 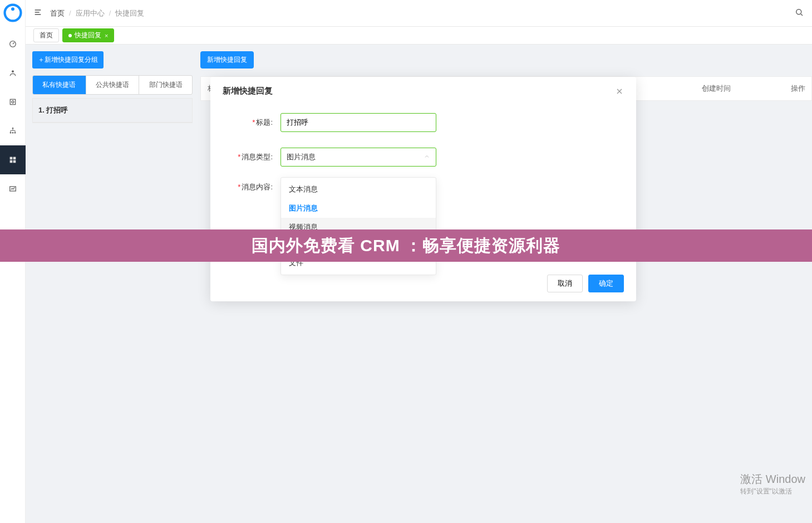 What do you see at coordinates (301, 157) in the screenshot?
I see `msgtype-value: 图片消息` at bounding box center [301, 157].